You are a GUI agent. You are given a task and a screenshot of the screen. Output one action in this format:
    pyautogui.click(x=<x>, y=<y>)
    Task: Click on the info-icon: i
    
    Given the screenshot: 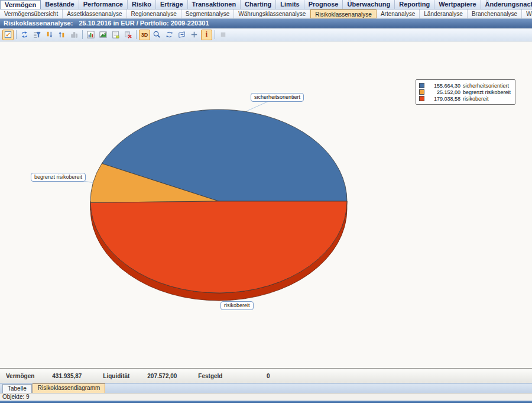 What is the action you would take?
    pyautogui.click(x=207, y=35)
    